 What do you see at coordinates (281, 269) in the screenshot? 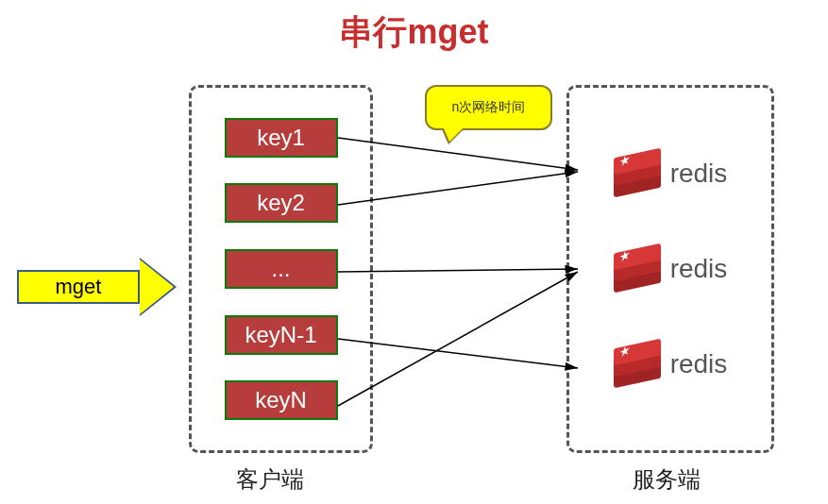
I see `key-box: ...` at bounding box center [281, 269].